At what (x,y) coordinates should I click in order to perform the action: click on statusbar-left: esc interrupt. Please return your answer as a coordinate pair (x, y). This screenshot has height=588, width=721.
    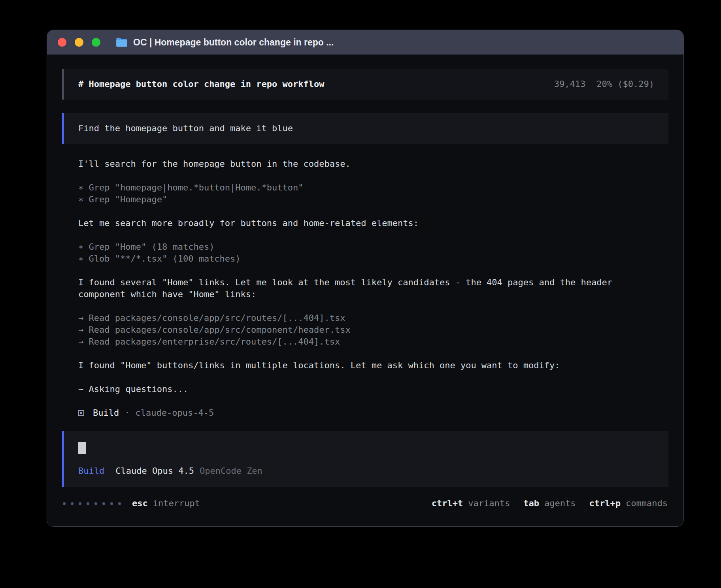
    Looking at the image, I should click on (131, 503).